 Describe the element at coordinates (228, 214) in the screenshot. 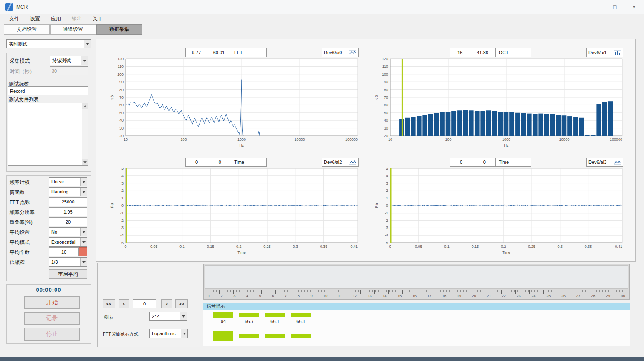

I see `time-plot-ai2: -5-4-3-2-101234500.050.10.150.20.250.30.…` at that location.